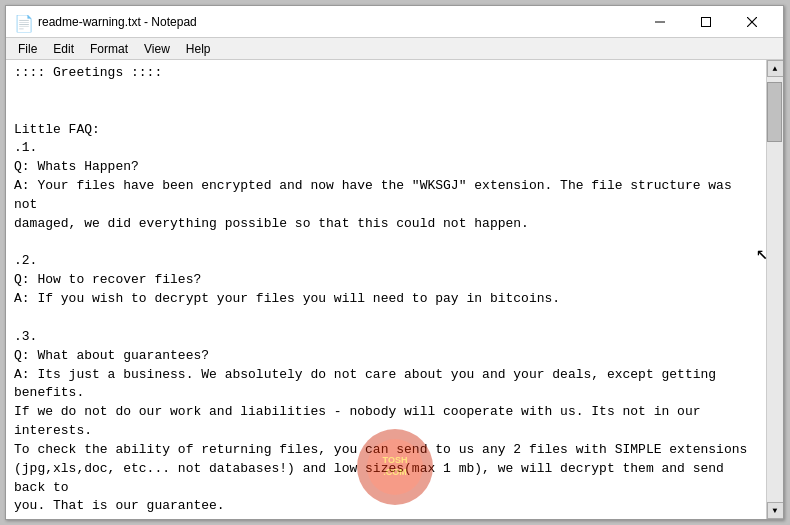 The image size is (790, 525). What do you see at coordinates (774, 290) in the screenshot?
I see `scrollbar: ▲ ▼` at bounding box center [774, 290].